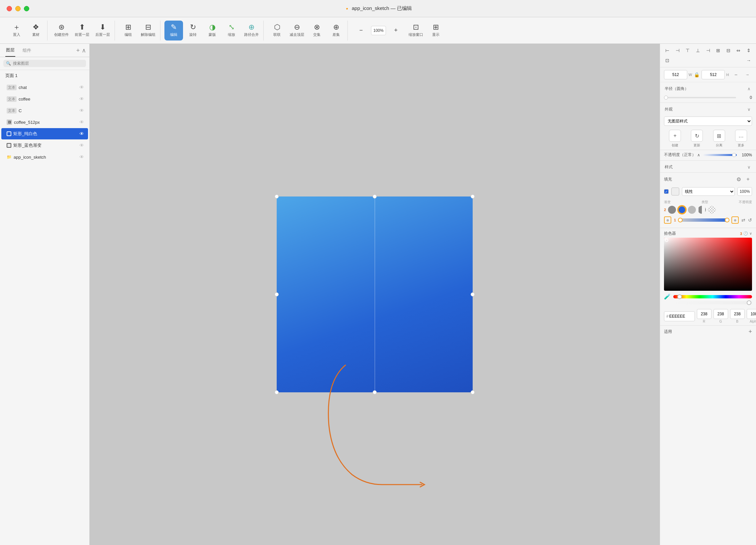 The width and height of the screenshot is (756, 545). Describe the element at coordinates (82, 145) in the screenshot. I see `visibility-icon-rect-blue: 👁` at that location.